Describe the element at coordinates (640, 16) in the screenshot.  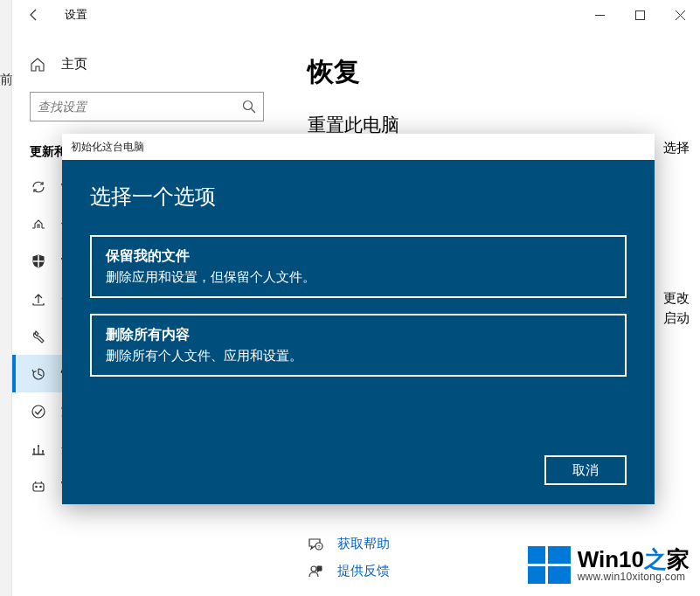
I see `maximize-icon` at that location.